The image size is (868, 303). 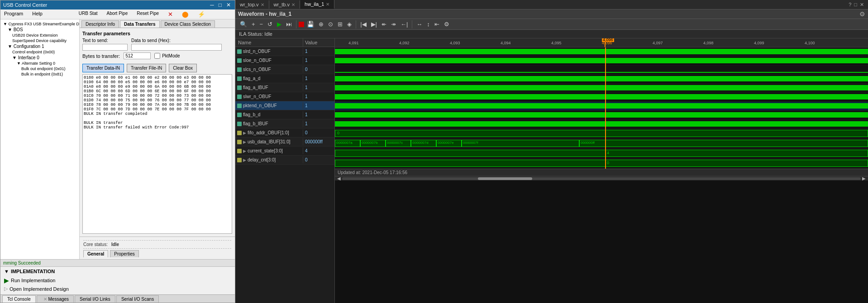 I want to click on tab-close-icon: ✕, so click(x=45, y=299).